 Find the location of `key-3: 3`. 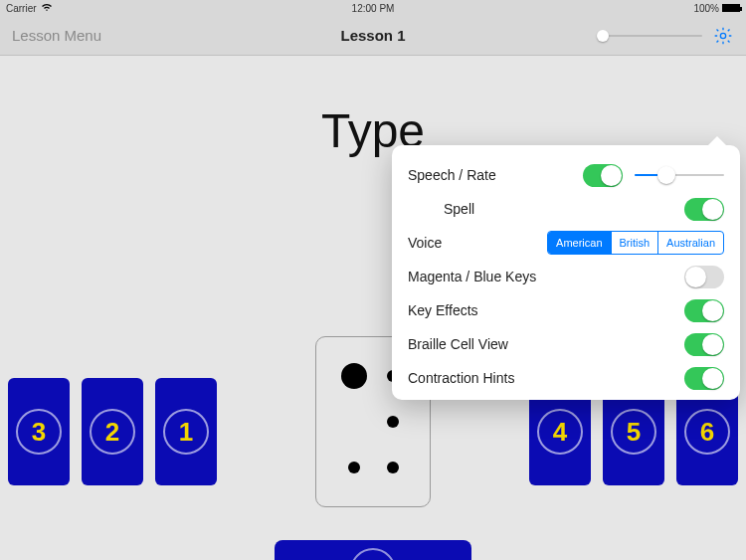

key-3: 3 is located at coordinates (39, 432).